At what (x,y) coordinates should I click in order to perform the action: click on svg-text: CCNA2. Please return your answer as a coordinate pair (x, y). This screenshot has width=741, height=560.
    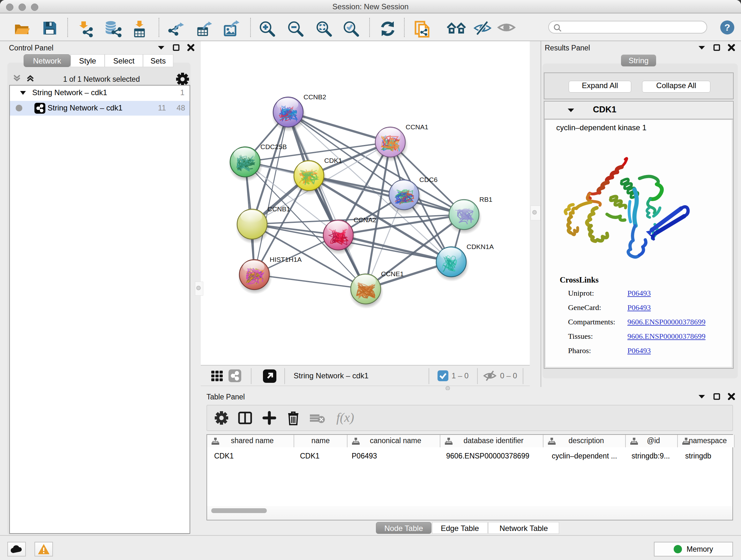
    Looking at the image, I should click on (365, 220).